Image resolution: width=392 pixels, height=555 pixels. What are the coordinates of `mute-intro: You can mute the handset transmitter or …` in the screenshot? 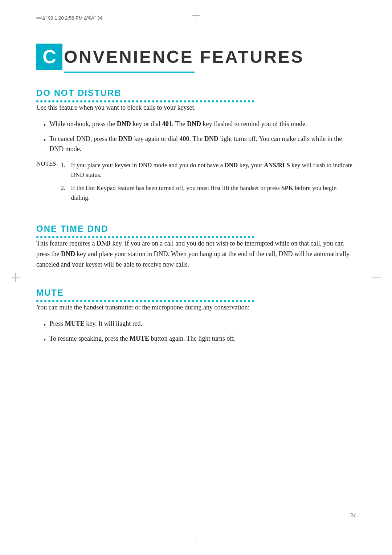 It's located at (196, 307).